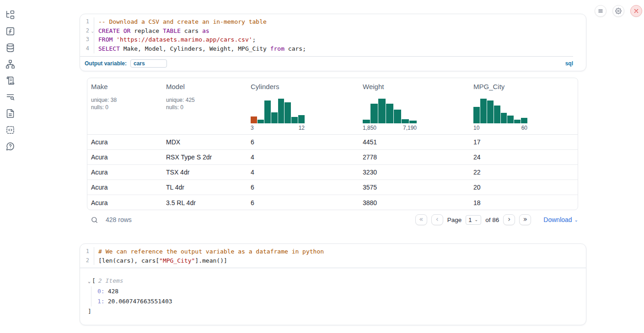 The width and height of the screenshot is (644, 333). What do you see at coordinates (278, 115) in the screenshot?
I see `column-histogram: 312` at bounding box center [278, 115].